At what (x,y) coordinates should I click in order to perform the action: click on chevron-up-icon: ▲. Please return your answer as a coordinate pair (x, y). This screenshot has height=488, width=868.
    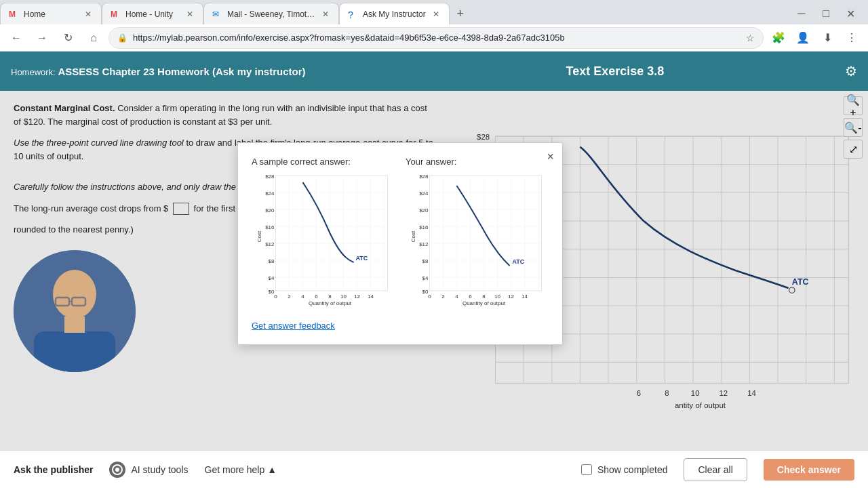
    Looking at the image, I should click on (272, 470).